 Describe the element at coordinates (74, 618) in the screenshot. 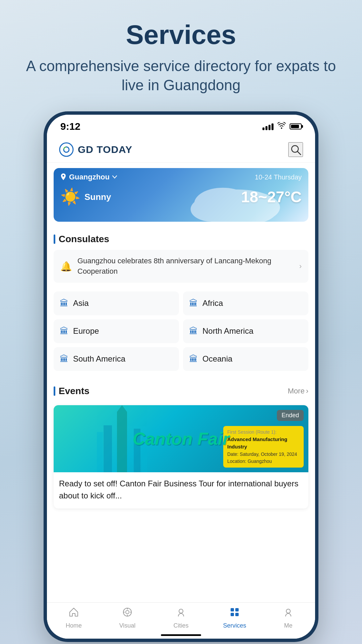

I see `nav-home: Home` at that location.